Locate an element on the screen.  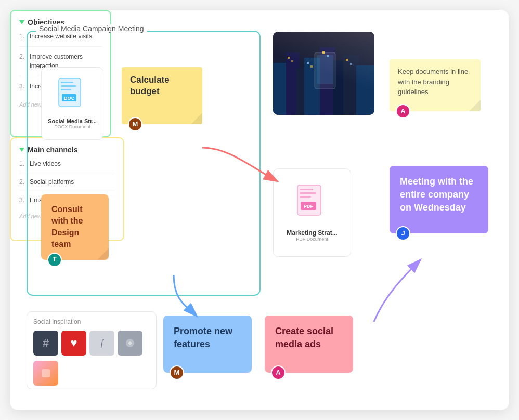
thumb-heart: ♥ is located at coordinates (74, 343).